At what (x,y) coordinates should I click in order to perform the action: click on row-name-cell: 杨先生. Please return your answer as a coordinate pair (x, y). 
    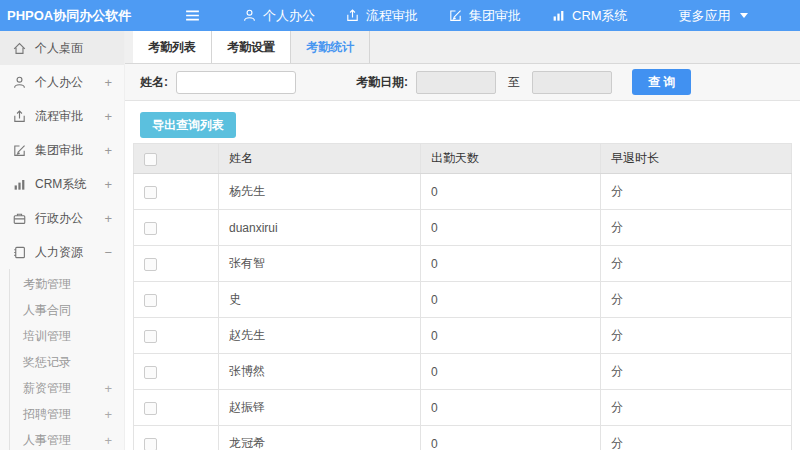
    Looking at the image, I should click on (320, 192).